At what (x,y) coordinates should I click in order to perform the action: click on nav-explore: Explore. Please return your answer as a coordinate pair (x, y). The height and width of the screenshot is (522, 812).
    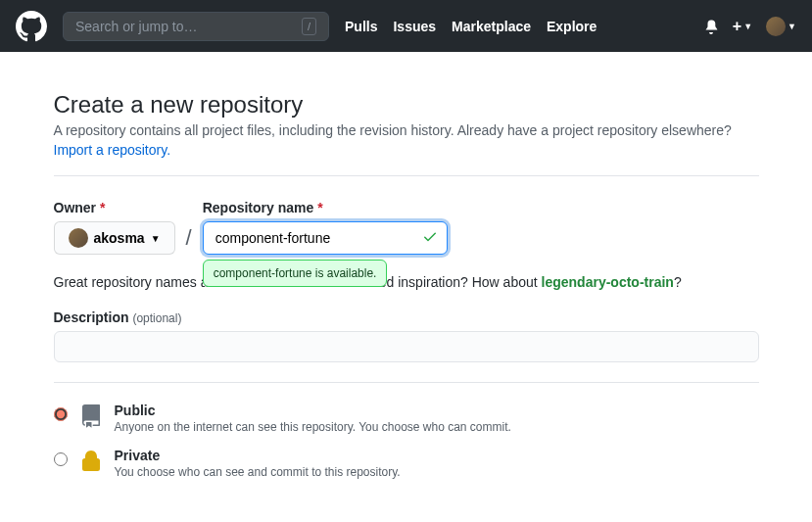
    Looking at the image, I should click on (572, 26).